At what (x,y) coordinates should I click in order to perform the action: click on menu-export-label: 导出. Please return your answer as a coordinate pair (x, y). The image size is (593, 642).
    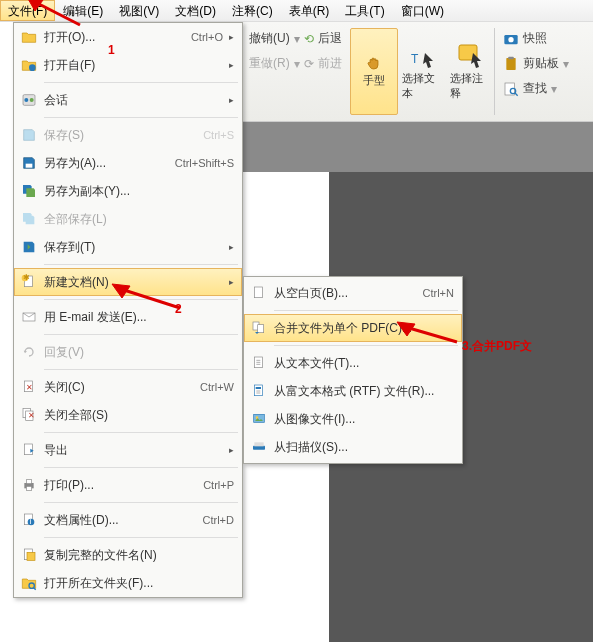
    Looking at the image, I should click on (134, 450).